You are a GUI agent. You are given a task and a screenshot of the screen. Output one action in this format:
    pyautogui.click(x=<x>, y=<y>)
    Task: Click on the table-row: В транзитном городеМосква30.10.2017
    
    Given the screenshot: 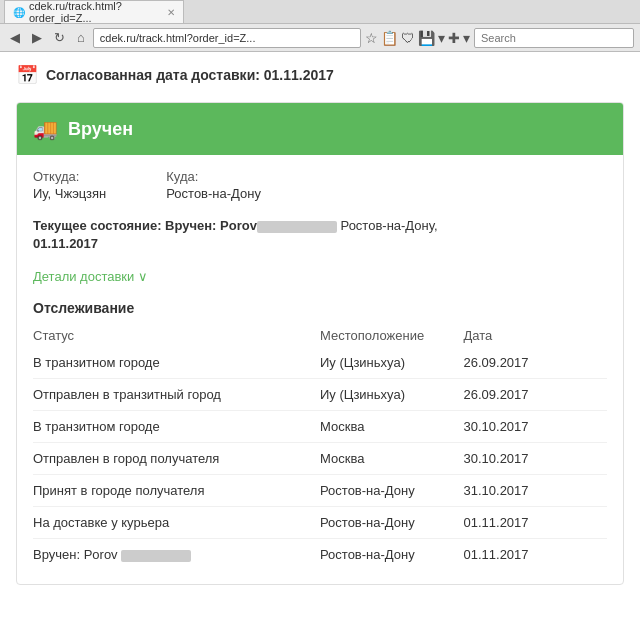 What is the action you would take?
    pyautogui.click(x=320, y=427)
    